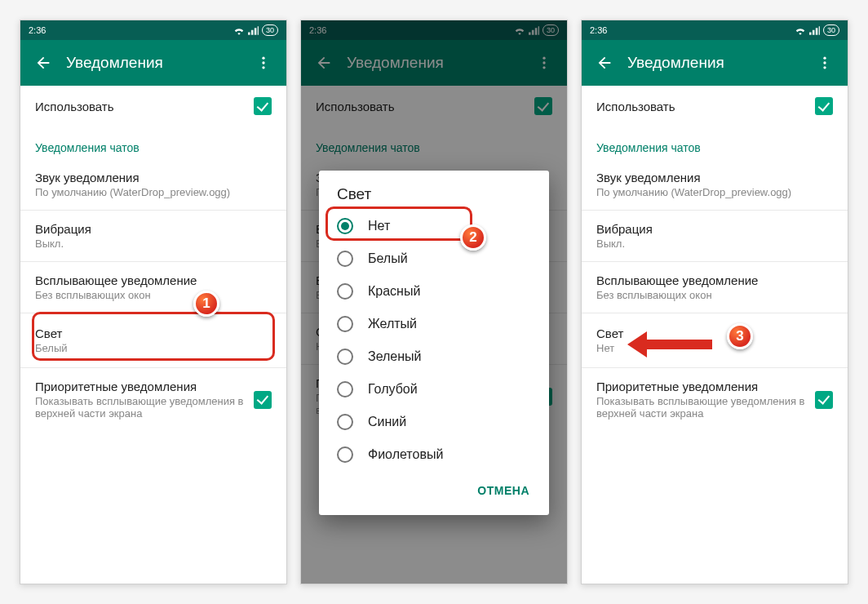 The height and width of the screenshot is (604, 868). What do you see at coordinates (434, 226) in the screenshot?
I see `light-option: Нет` at bounding box center [434, 226].